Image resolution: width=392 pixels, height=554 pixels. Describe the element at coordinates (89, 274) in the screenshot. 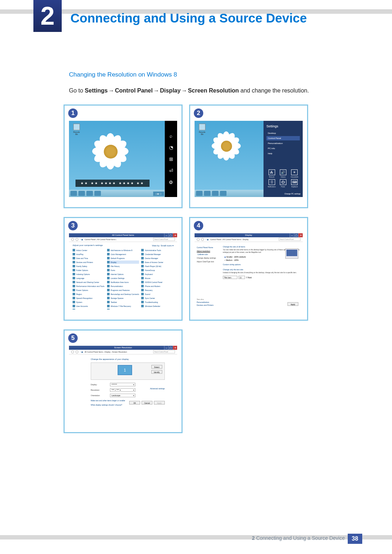

I see `control-panel-item: Indexing Options` at that location.